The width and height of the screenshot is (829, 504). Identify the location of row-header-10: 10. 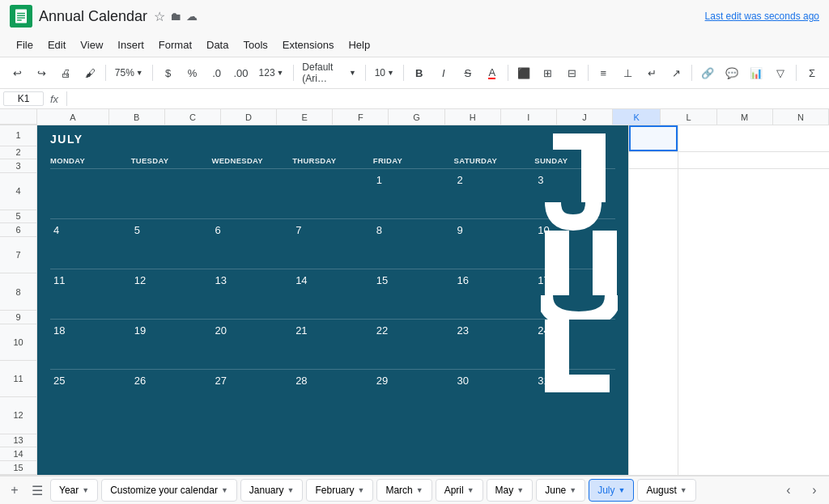
(18, 343).